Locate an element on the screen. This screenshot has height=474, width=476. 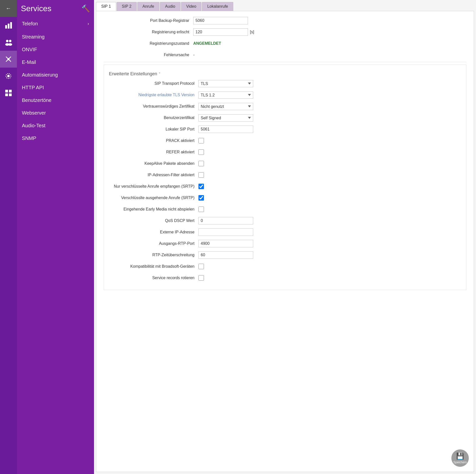
broadsoft-label: Kompatibilität mit Broadsoft-Geräten is located at coordinates (154, 266).